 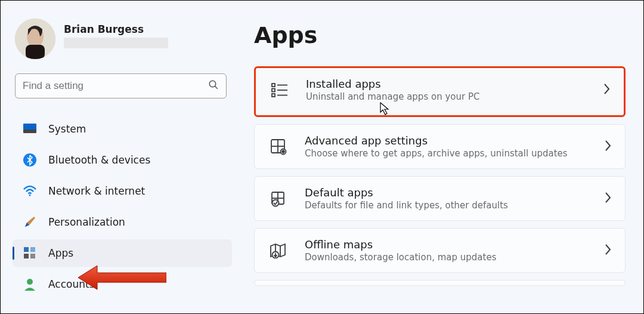 I want to click on card-partial, so click(x=440, y=283).